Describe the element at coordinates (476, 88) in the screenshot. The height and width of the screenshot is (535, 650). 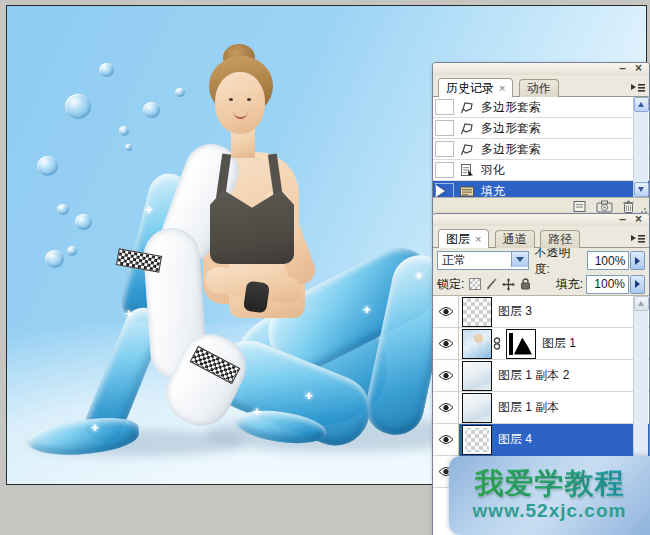
I see `tab-history: 历史记录×` at that location.